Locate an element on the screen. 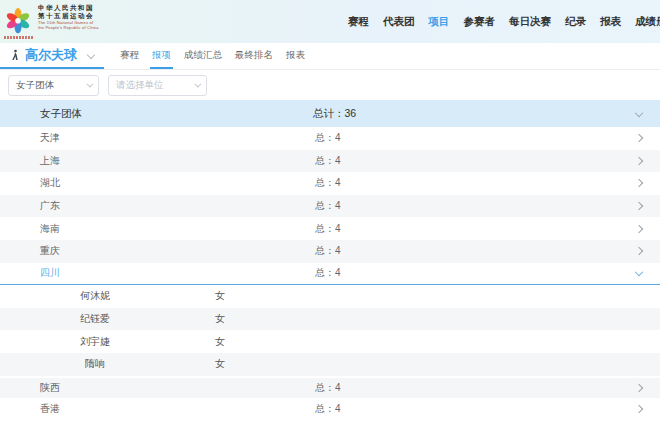 The height and width of the screenshot is (421, 660). player-name: 何沐妮 is located at coordinates (95, 296).